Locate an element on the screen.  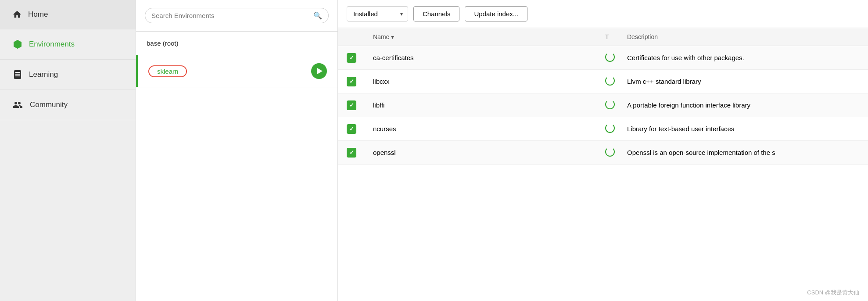
table-row: ca-certificates Certificates for use wit… is located at coordinates (603, 58).